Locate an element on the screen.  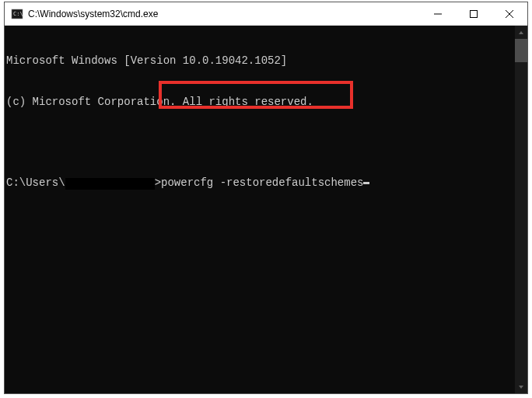
console-line-version: Microsoft Windows [Version 10.0.19042.10… is located at coordinates (260, 61).